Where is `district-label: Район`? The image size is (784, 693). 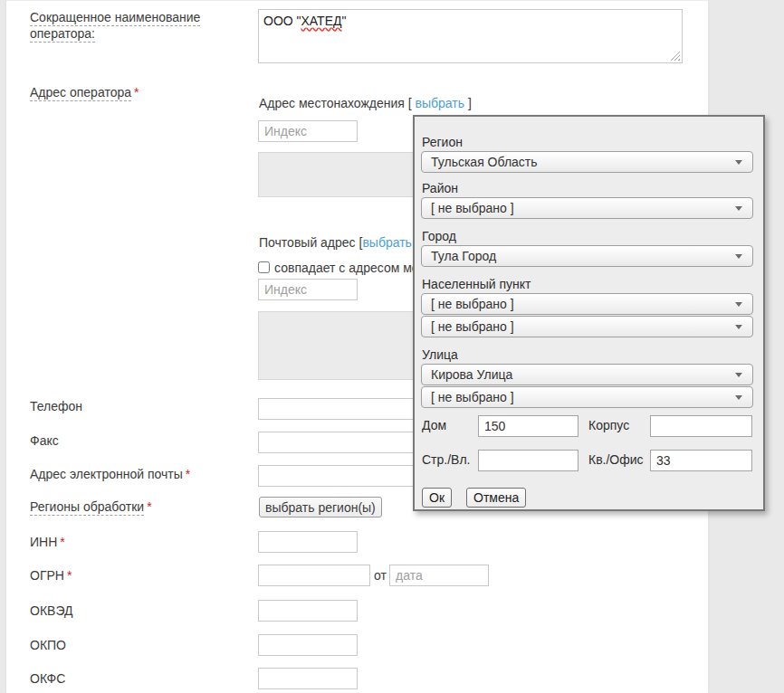 district-label: Район is located at coordinates (440, 188).